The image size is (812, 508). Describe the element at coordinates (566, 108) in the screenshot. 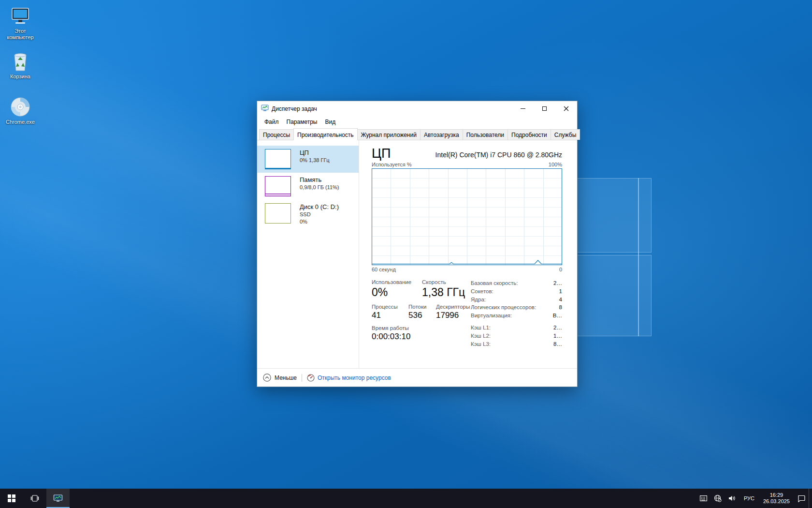

I see `close-icon` at that location.